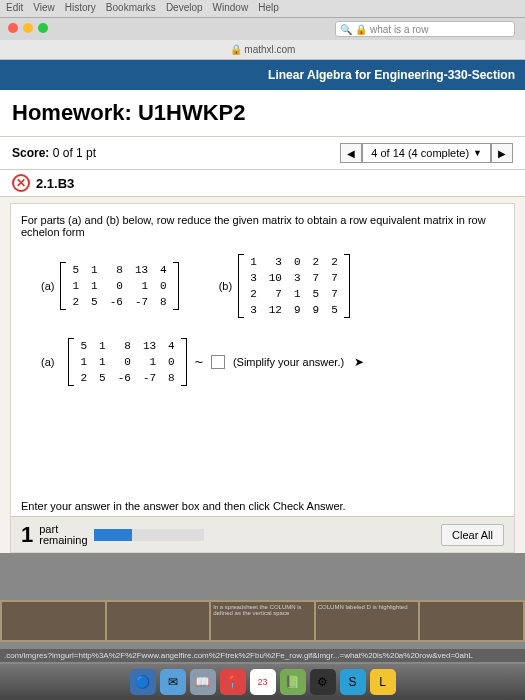 This screenshot has width=525, height=700. Describe the element at coordinates (199, 362) in the screenshot. I see `tilde-symbol: ~` at that location.